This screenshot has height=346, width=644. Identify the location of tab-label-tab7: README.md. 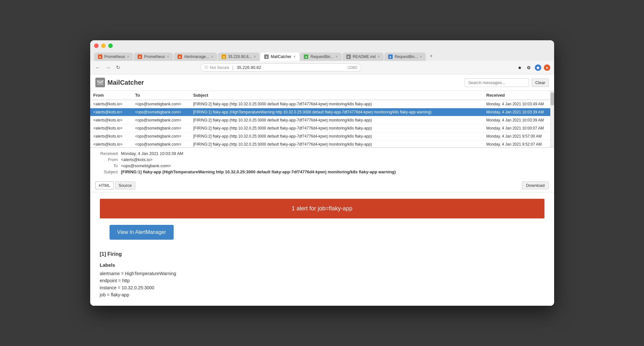
(364, 57).